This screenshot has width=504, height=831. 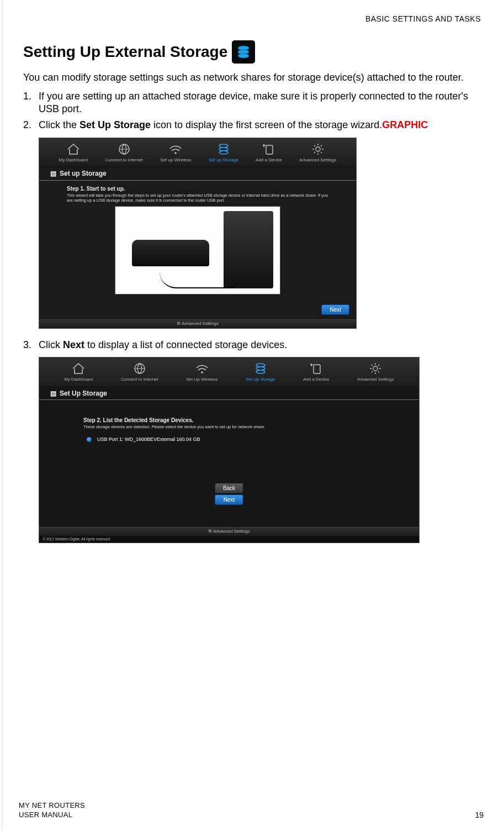 What do you see at coordinates (479, 815) in the screenshot?
I see `page-number: 19` at bounding box center [479, 815].